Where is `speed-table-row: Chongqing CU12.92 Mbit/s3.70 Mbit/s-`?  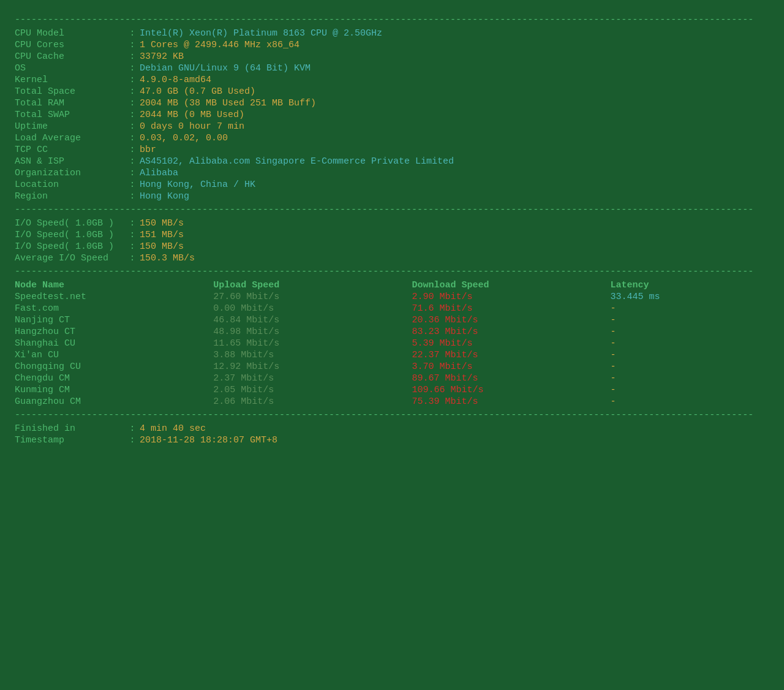 speed-table-row: Chongqing CU12.92 Mbit/s3.70 Mbit/s- is located at coordinates (392, 366).